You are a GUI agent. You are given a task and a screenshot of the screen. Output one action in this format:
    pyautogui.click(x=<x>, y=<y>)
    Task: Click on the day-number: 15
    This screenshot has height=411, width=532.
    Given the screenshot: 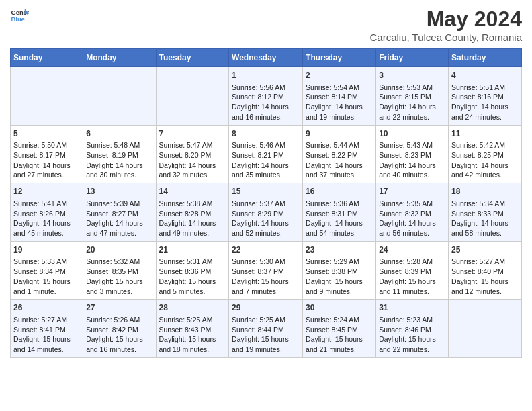 What is the action you would take?
    pyautogui.click(x=266, y=192)
    